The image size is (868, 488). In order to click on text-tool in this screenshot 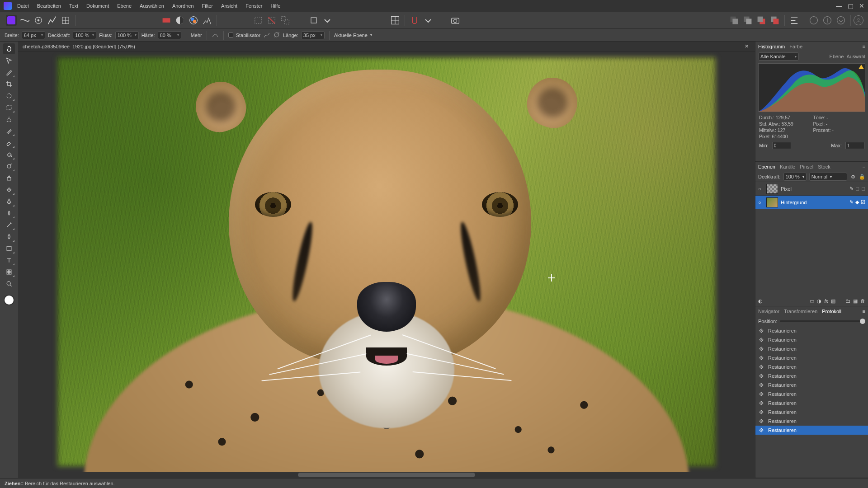, I will do `click(9, 260)`.